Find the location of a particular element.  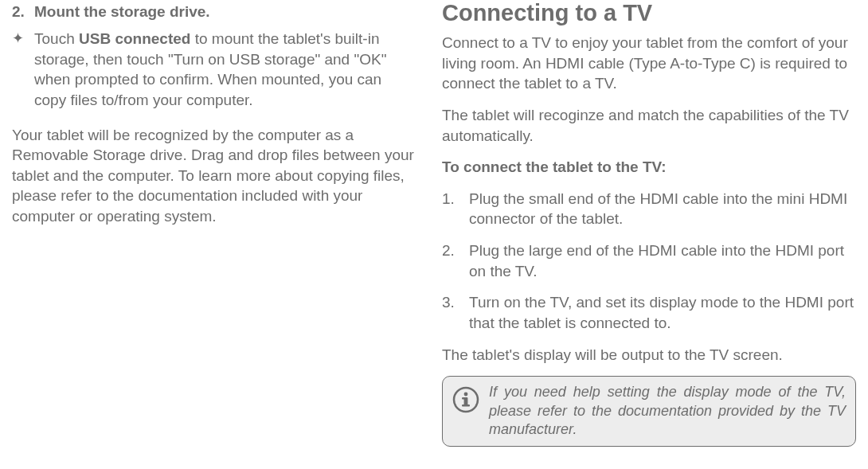

step-2-sublist: ✦ Touch USB connected to mount the table… is located at coordinates (214, 70).